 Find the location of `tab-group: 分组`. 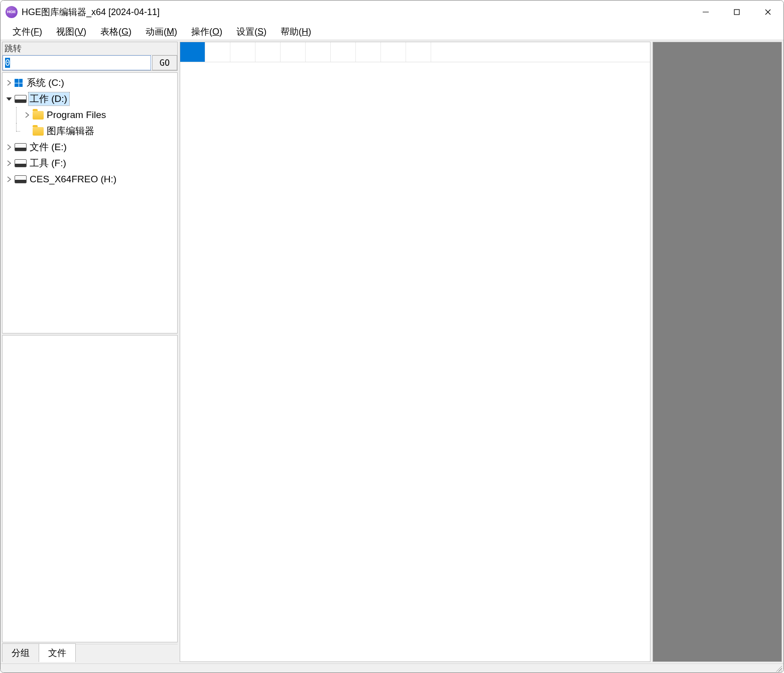

tab-group: 分组 is located at coordinates (21, 653).